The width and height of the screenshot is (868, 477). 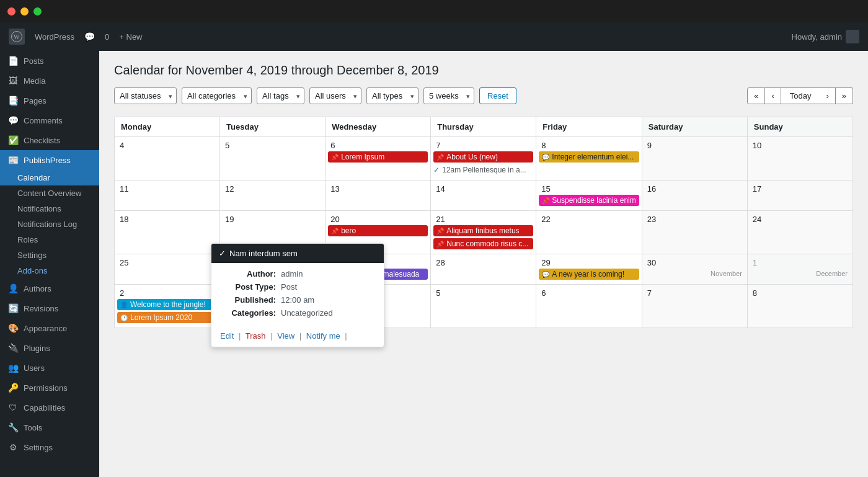 I want to click on cell-dec-6: 6, so click(x=589, y=306).